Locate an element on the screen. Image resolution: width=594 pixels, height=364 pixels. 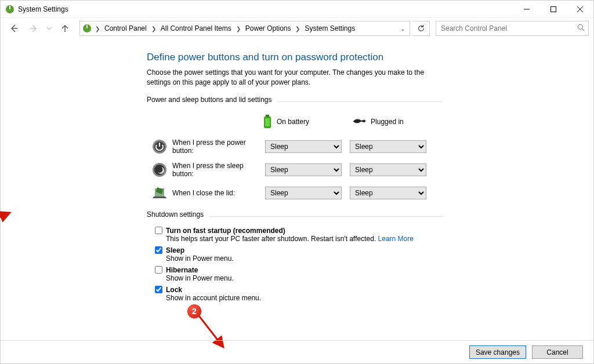
lock-title: Lock is located at coordinates (174, 290).